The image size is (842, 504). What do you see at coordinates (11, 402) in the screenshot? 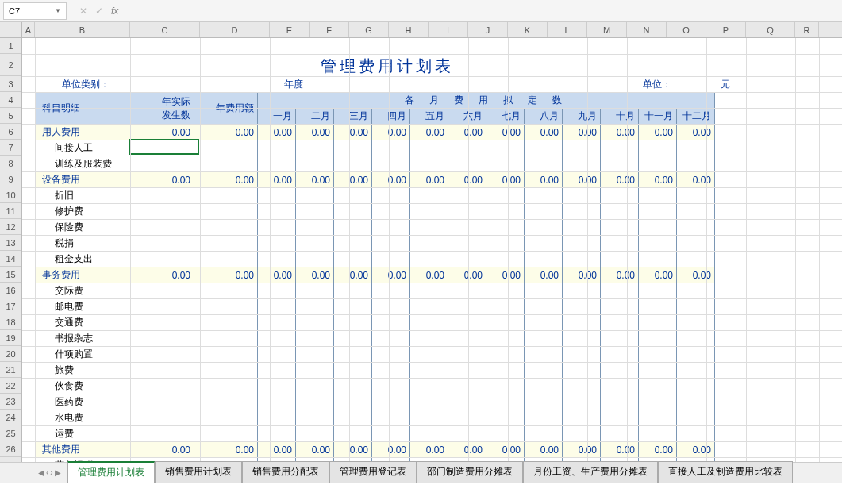
I see `row-header-23: 23` at bounding box center [11, 402].